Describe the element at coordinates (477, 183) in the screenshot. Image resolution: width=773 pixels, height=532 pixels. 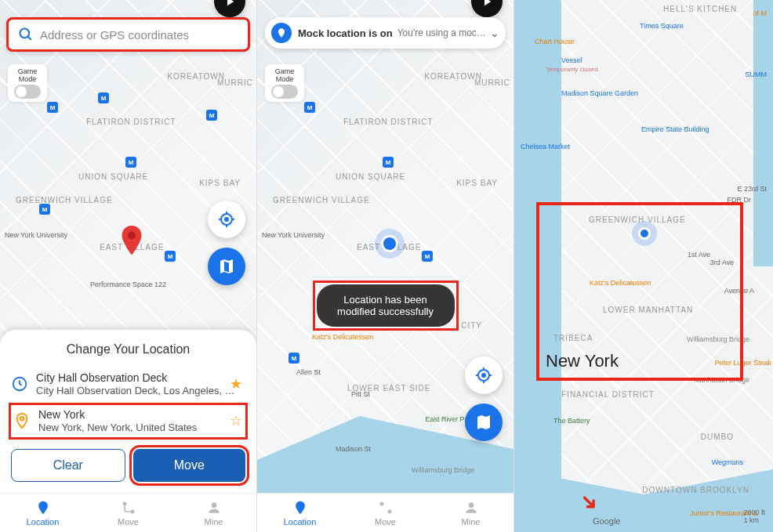
I see `area-label: KIPS BAY` at that location.